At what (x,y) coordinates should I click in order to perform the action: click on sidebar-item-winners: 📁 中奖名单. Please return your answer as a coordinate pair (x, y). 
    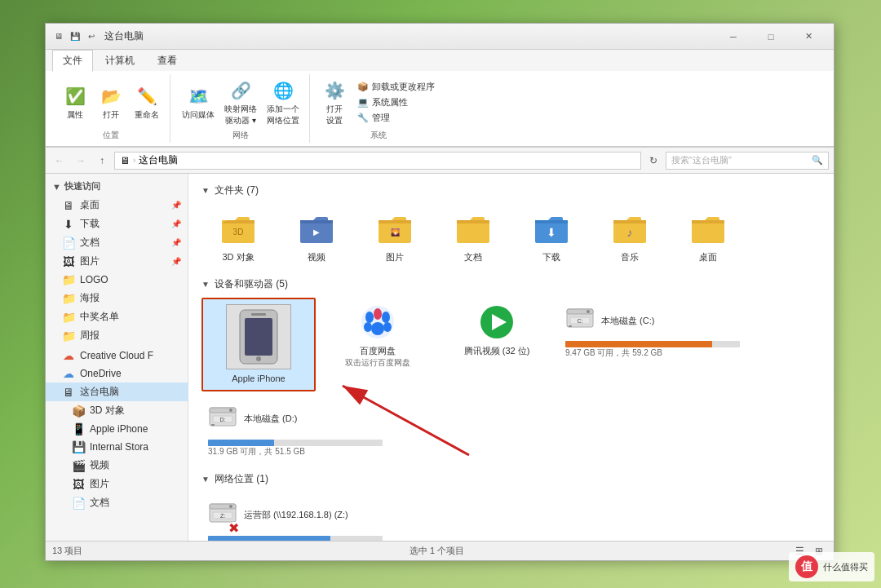
    Looking at the image, I should click on (117, 316).